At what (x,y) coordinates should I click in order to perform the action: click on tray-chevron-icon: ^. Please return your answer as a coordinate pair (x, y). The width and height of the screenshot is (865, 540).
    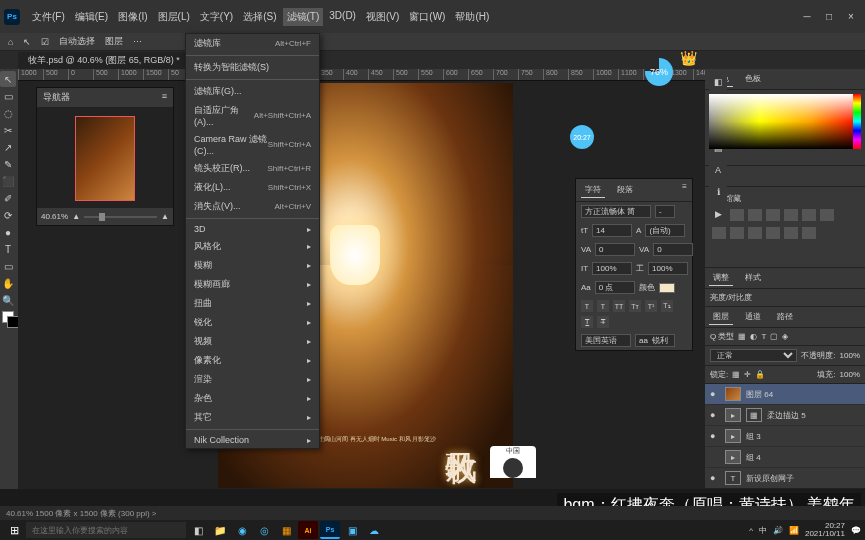
    Looking at the image, I should click on (751, 530).